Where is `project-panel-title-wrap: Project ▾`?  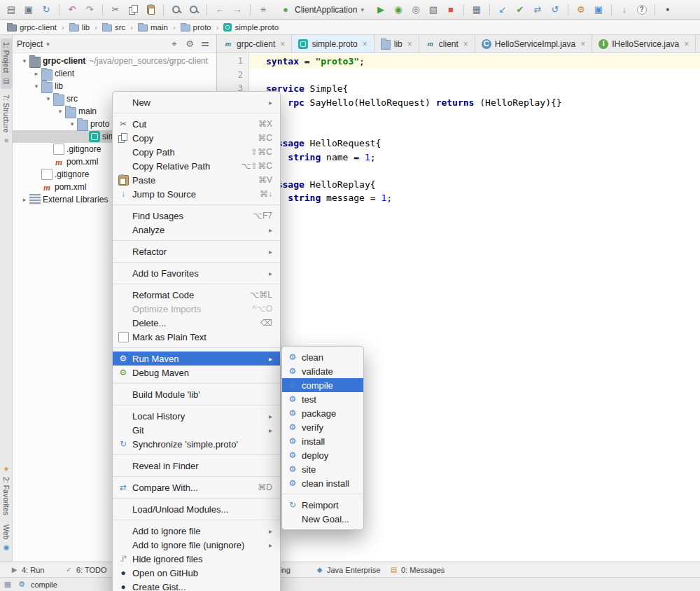 project-panel-title-wrap: Project ▾ is located at coordinates (91, 44).